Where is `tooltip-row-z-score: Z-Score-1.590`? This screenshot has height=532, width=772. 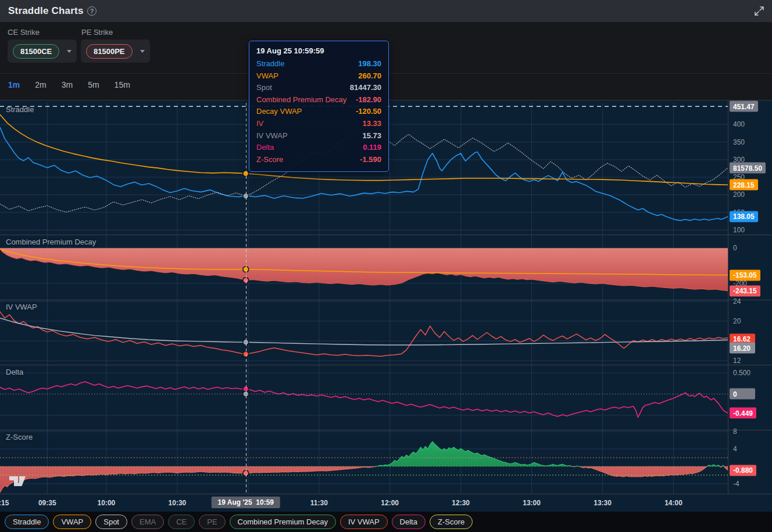
tooltip-row-z-score: Z-Score-1.590 is located at coordinates (319, 160).